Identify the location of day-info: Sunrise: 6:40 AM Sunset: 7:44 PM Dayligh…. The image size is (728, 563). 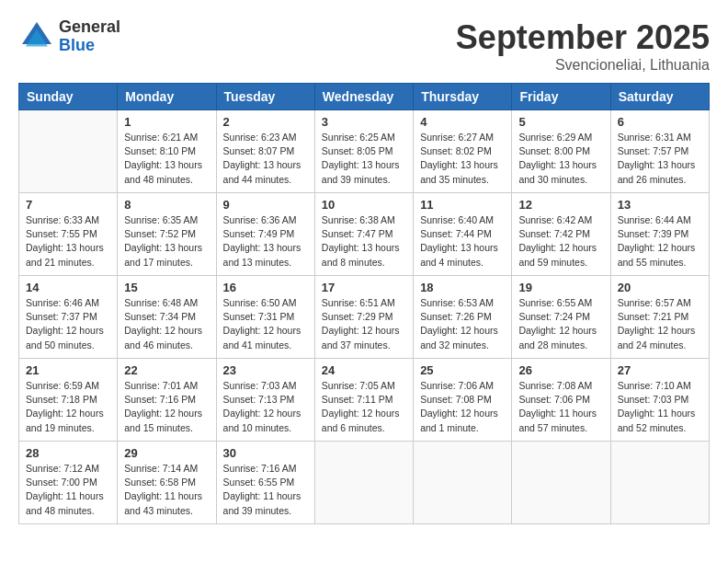
(462, 241).